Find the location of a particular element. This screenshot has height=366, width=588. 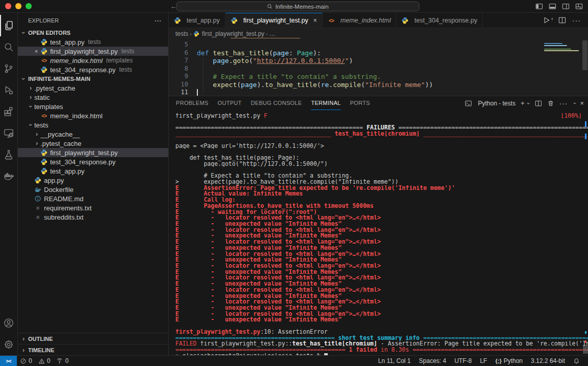

status-item: 3.12.2 64-bit is located at coordinates (548, 361).